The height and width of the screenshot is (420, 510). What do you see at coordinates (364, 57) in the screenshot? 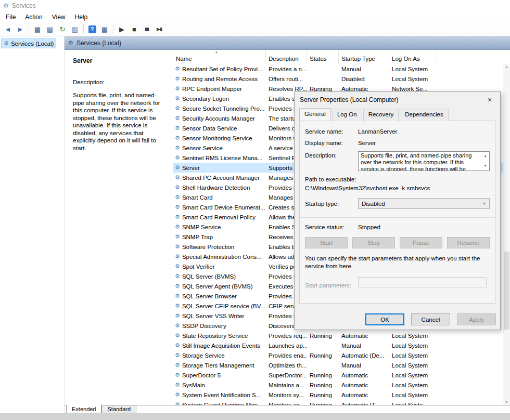
I see `column-header-startup-type: Startup Type` at bounding box center [364, 57].